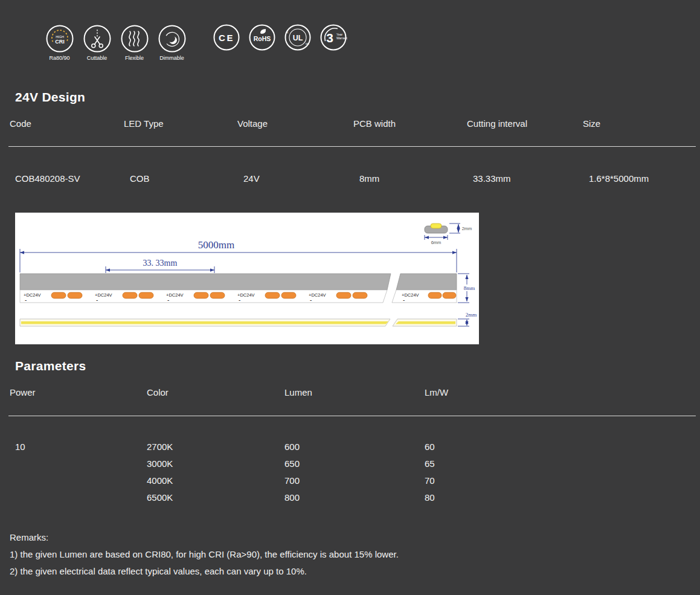 Image resolution: width=700 pixels, height=595 pixels. I want to click on ul-us-text: us, so click(307, 43).